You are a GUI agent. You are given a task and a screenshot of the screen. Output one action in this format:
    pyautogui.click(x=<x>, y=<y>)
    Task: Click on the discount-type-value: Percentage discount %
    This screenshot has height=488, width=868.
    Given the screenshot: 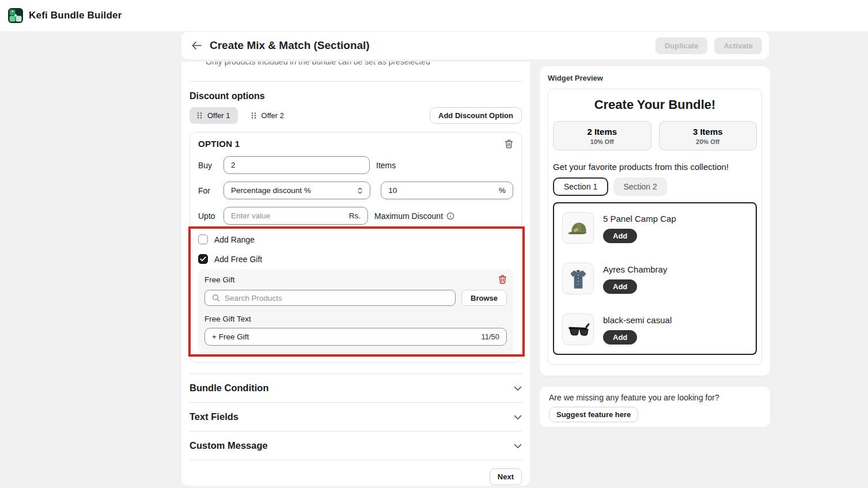 What is the action you would take?
    pyautogui.click(x=271, y=190)
    